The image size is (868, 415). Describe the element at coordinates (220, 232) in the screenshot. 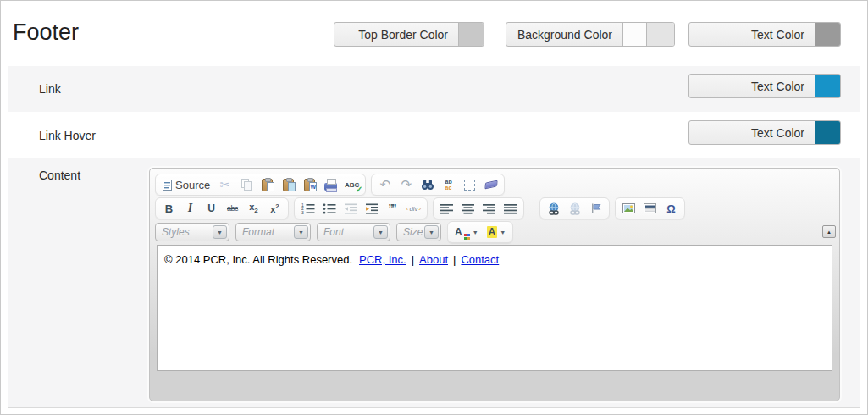

I see `styles-dropdown-arrow: ▼` at that location.